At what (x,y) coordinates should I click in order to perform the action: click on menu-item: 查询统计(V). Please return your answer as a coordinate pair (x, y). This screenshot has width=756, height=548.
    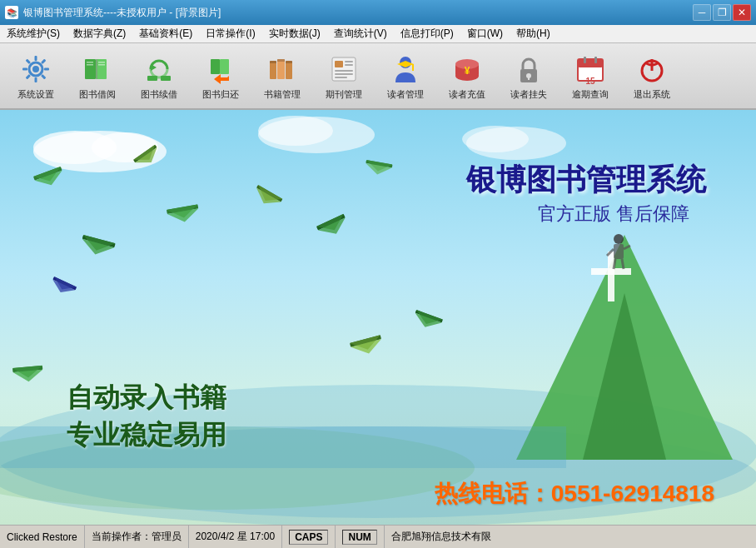
    Looking at the image, I should click on (361, 33).